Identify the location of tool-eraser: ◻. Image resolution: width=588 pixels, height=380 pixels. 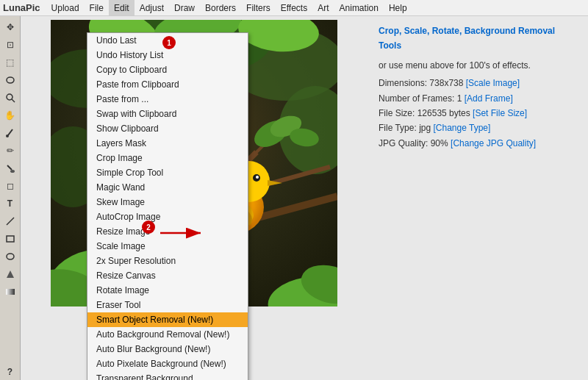
(10, 186).